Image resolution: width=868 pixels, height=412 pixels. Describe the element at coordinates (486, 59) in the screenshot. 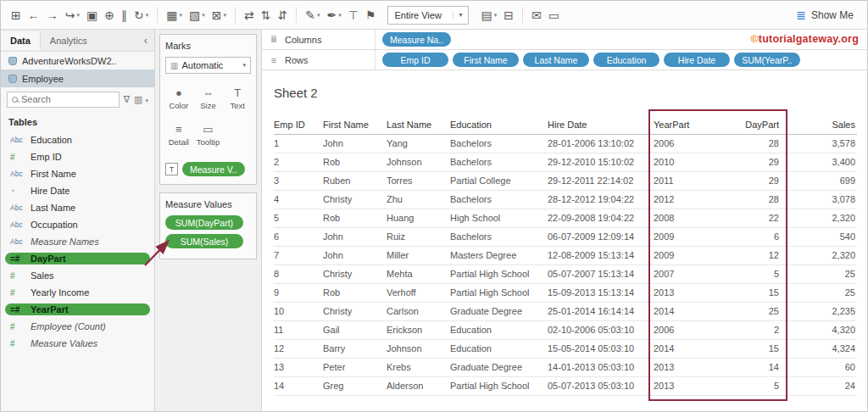

I see `pill-first-name: First Name` at that location.